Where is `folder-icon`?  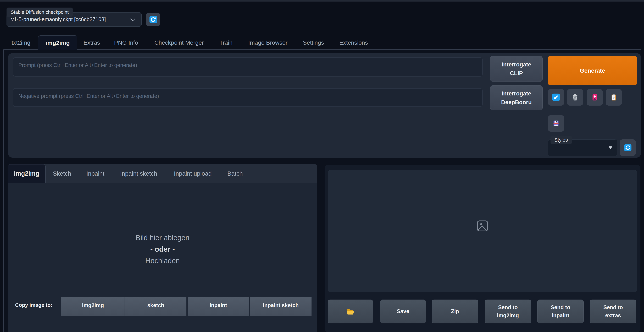 folder-icon is located at coordinates (350, 312).